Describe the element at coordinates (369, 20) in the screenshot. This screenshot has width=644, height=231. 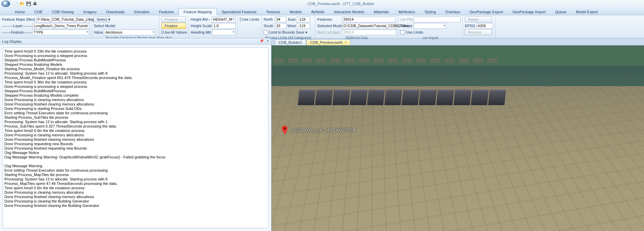
I see `features-input: 26014` at that location.